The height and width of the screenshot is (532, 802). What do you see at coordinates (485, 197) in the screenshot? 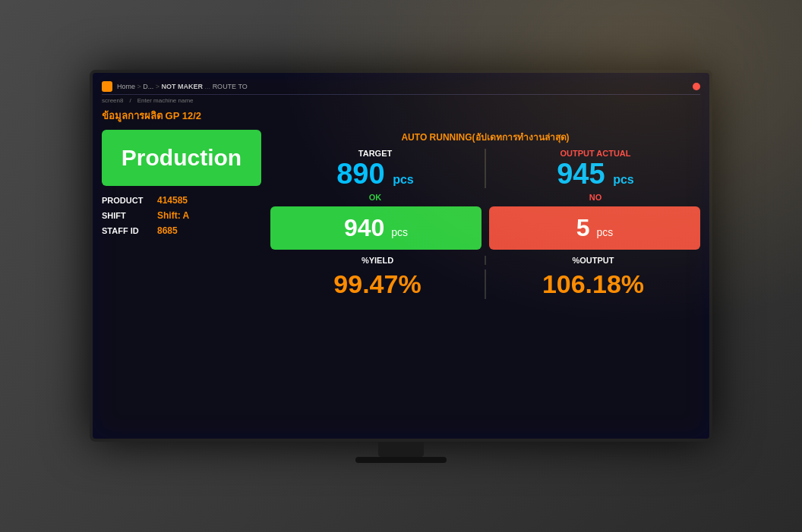
I see `ok-no-labels: OK NO` at bounding box center [485, 197].